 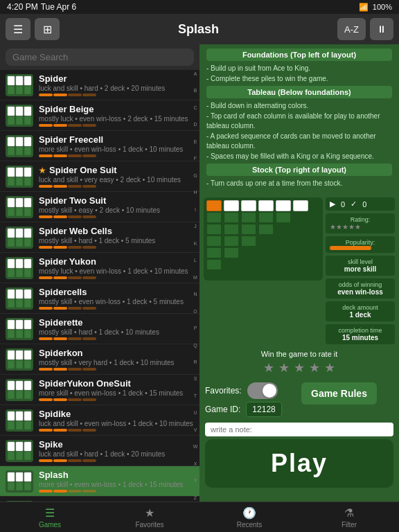 What do you see at coordinates (269, 368) in the screenshot?
I see `star-1: ★` at bounding box center [269, 368].